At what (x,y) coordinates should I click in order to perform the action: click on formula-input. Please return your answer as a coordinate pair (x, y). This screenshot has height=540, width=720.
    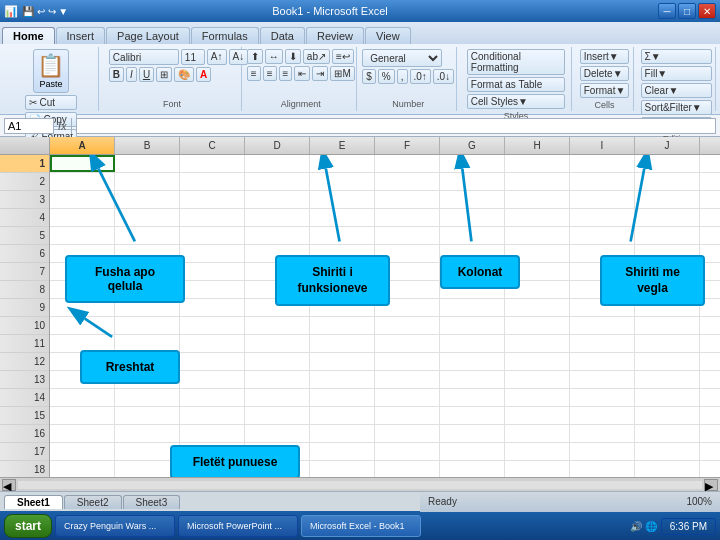
    Looking at the image, I should click on (396, 126).